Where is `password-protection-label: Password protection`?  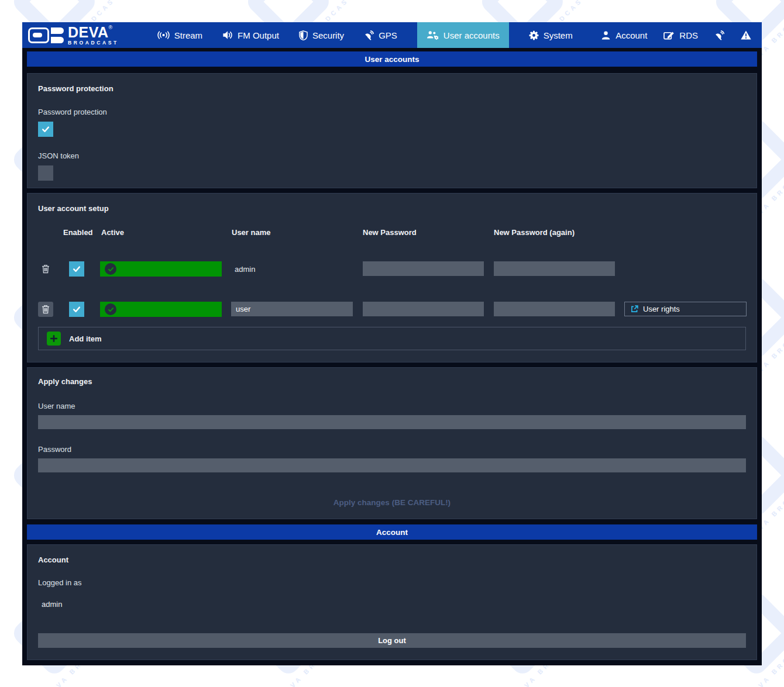
password-protection-label: Password protection is located at coordinates (392, 112).